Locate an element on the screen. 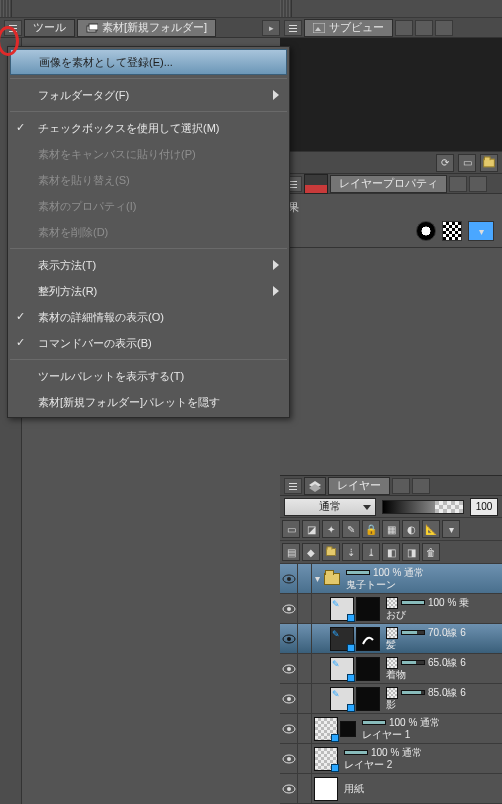 The height and width of the screenshot is (804, 502). transfer-down-icon: ⇣ is located at coordinates (351, 552).